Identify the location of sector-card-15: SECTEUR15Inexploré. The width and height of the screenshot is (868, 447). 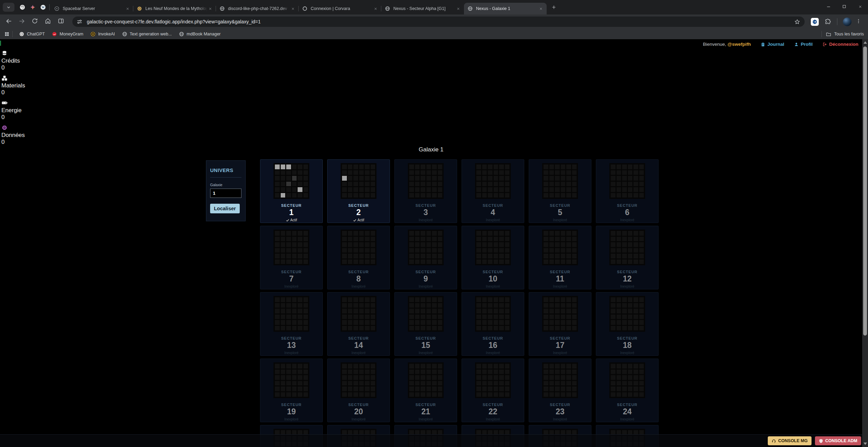
(426, 324).